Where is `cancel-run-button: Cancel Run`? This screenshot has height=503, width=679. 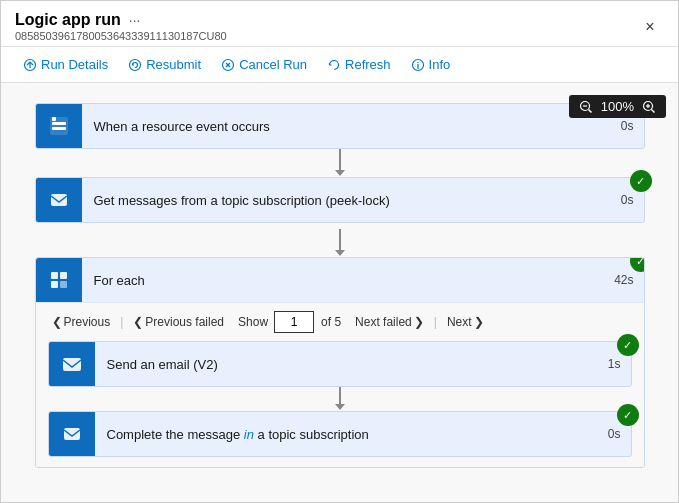 cancel-run-button: Cancel Run is located at coordinates (264, 64).